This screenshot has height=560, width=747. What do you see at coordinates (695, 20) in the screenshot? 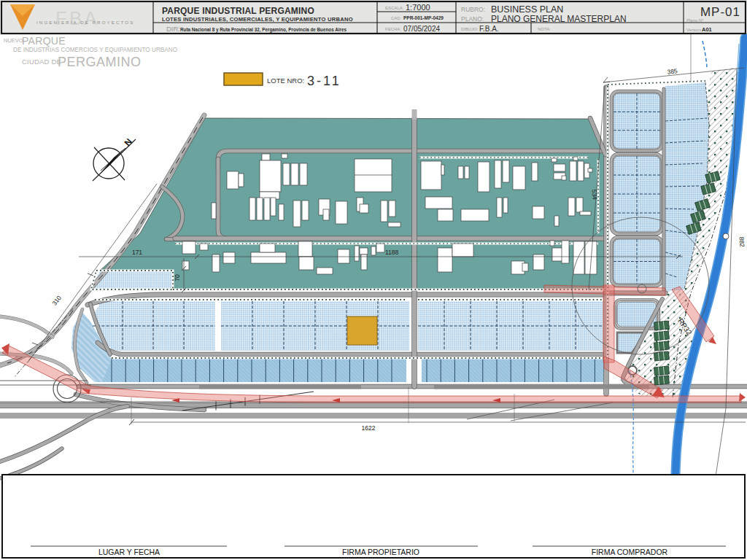
I see `svg-text: Plano N°` at bounding box center [695, 20].